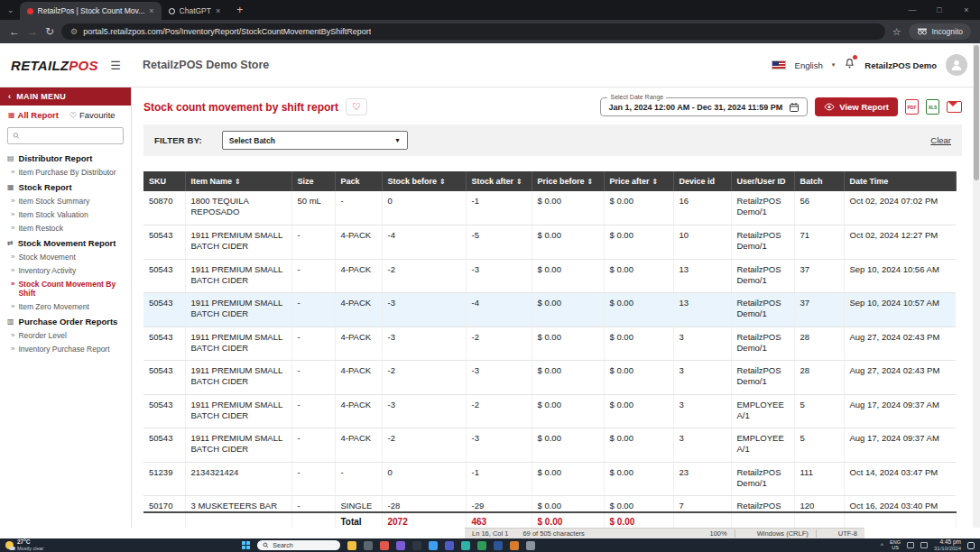 This screenshot has width=980, height=552. What do you see at coordinates (70, 136) in the screenshot?
I see `sidebar-search-input` at bounding box center [70, 136].